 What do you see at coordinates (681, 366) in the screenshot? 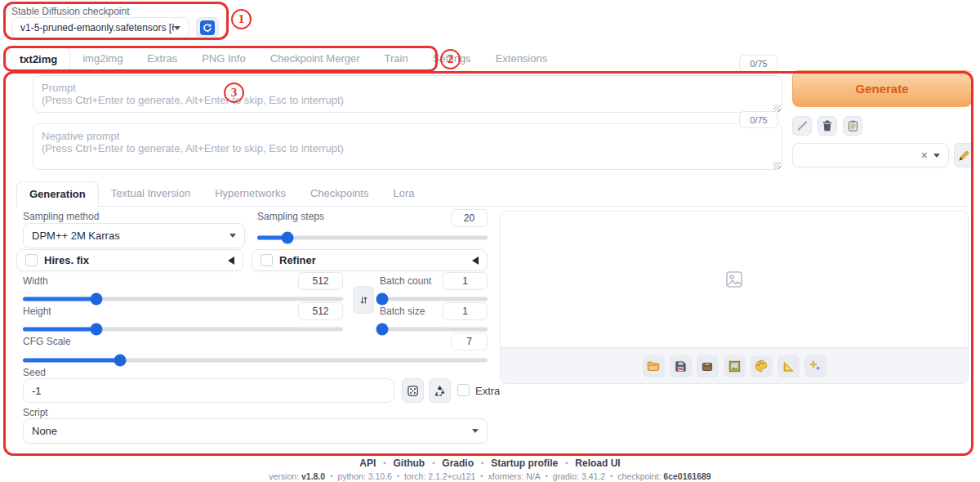
I see `save-image-button` at bounding box center [681, 366].